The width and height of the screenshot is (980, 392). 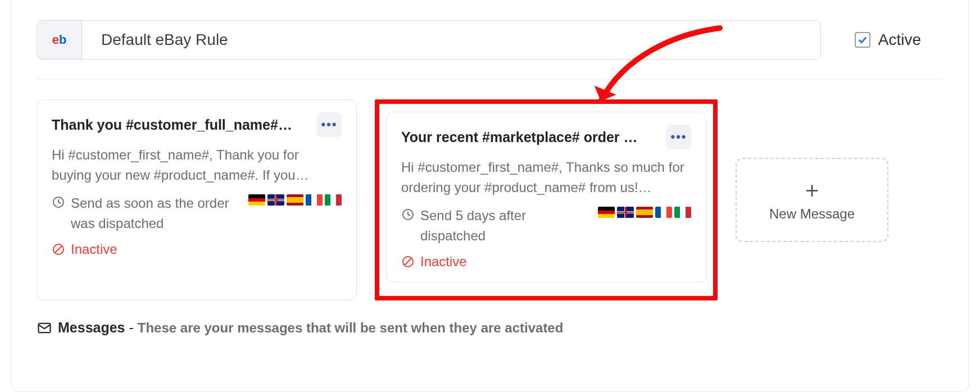 What do you see at coordinates (44, 328) in the screenshot?
I see `mail-icon` at bounding box center [44, 328].